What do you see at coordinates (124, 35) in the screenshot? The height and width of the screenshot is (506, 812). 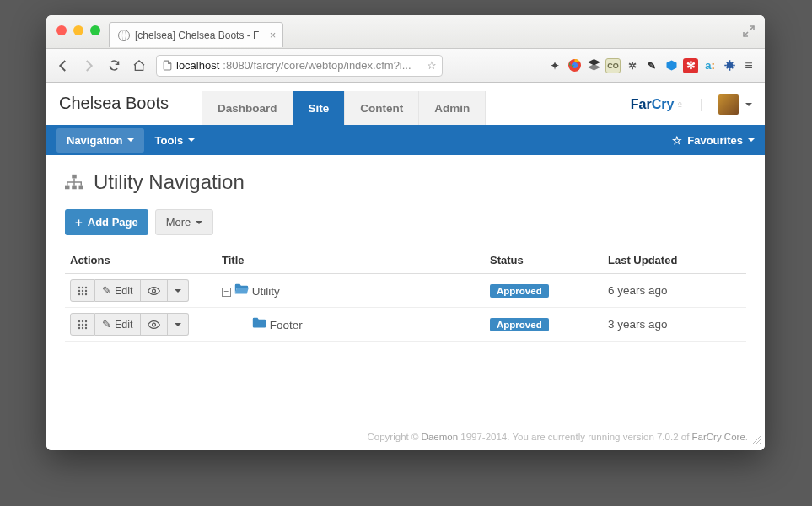 I see `globe-icon` at bounding box center [124, 35].